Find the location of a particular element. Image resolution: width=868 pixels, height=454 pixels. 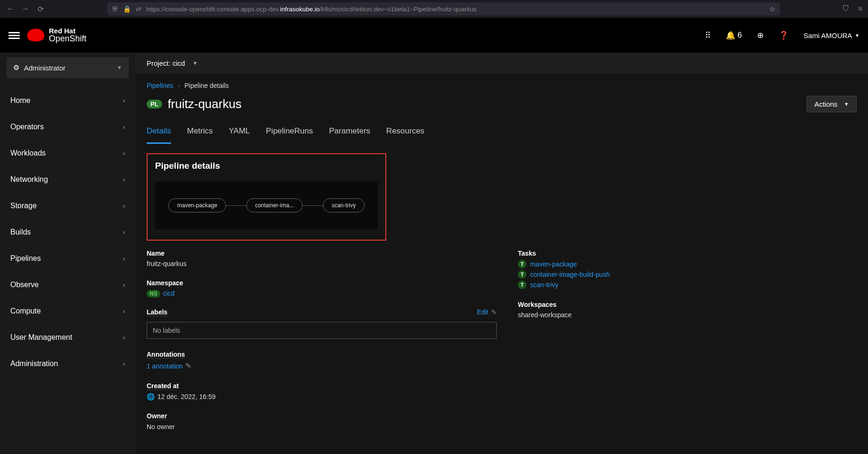

task-connector is located at coordinates (236, 206).